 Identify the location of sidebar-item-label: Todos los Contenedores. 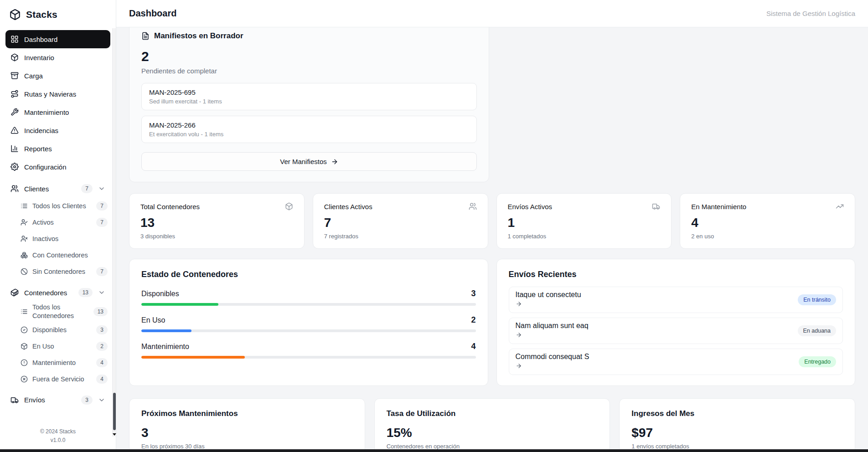
(61, 312).